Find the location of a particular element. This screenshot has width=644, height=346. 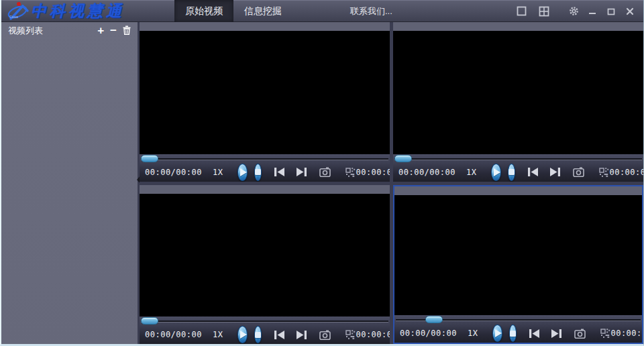

app-logo: Casia 中科视慧通 is located at coordinates (66, 11).